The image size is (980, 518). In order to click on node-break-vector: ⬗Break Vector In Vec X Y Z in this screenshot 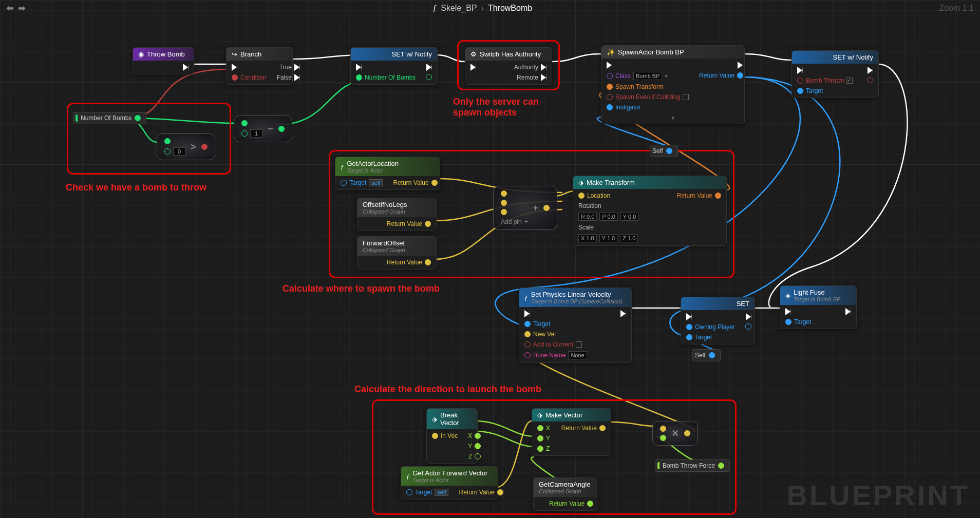, I will do `click(452, 436)`.